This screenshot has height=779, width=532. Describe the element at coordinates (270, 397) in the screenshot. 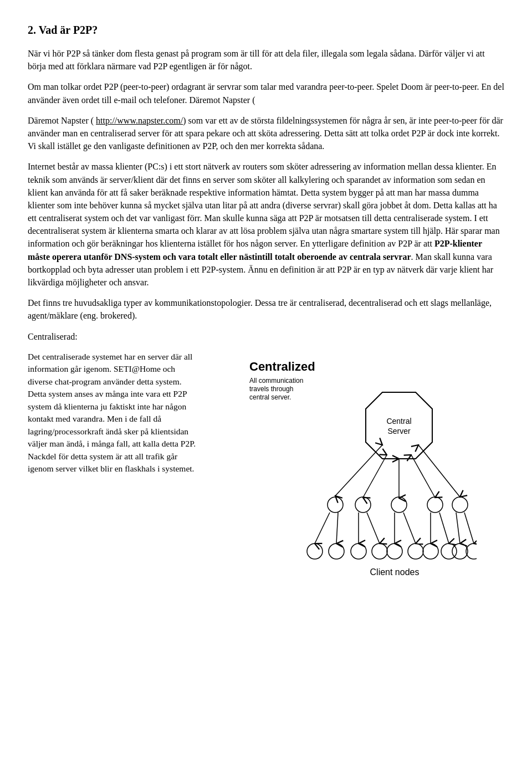

I see `svg-text: central server.` at that location.